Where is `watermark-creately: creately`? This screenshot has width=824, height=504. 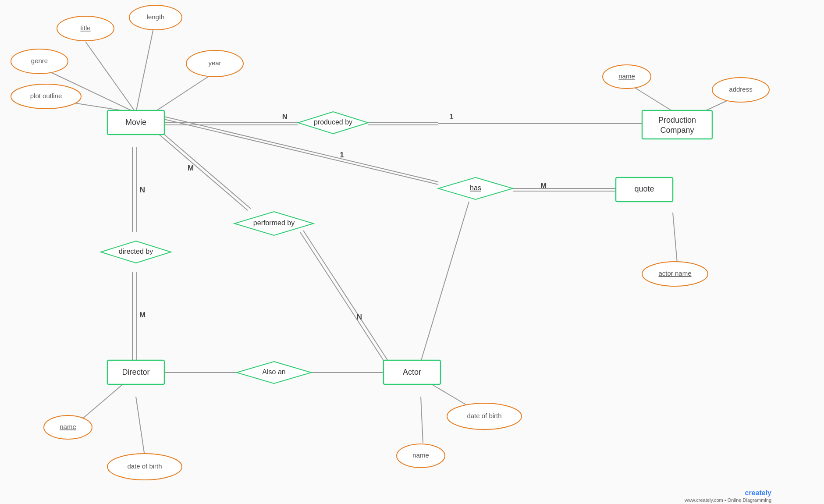
watermark-creately: creately is located at coordinates (758, 493).